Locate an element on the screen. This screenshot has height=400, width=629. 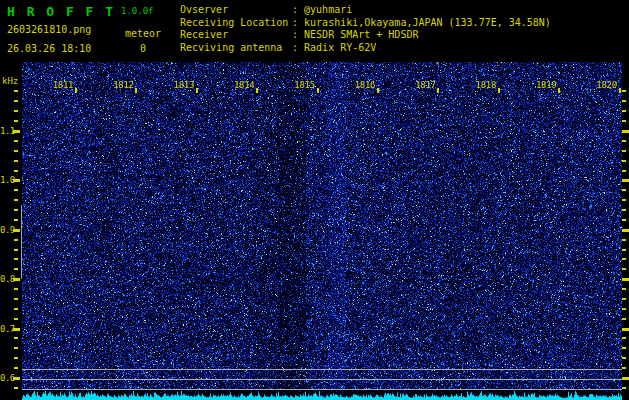
observation-mode-label: meteor is located at coordinates (143, 34).